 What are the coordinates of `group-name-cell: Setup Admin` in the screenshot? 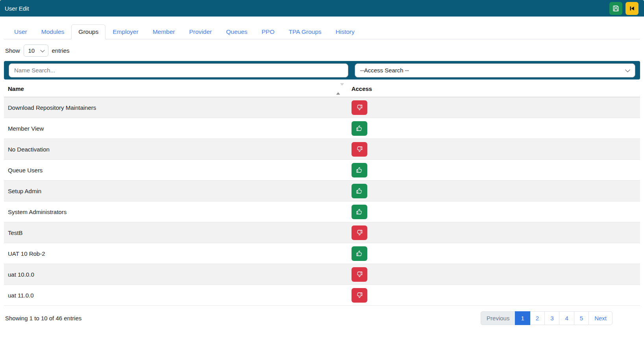 It's located at (176, 191).